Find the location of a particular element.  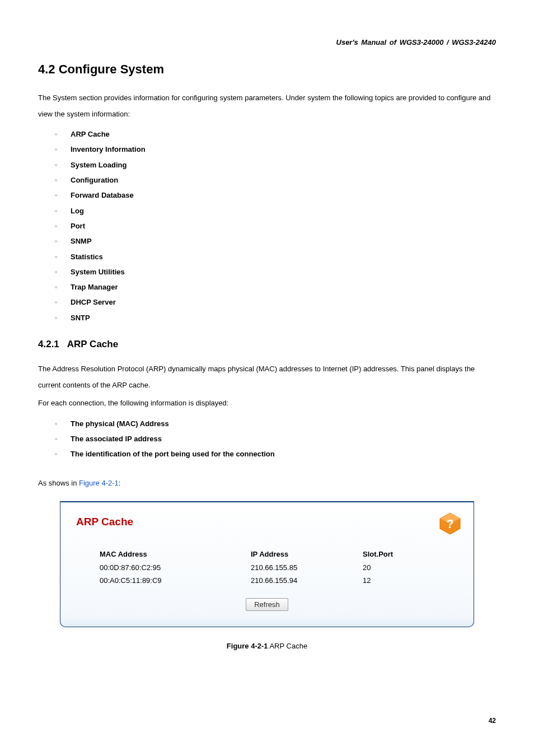

list-item: Forward Database is located at coordinates (283, 195).